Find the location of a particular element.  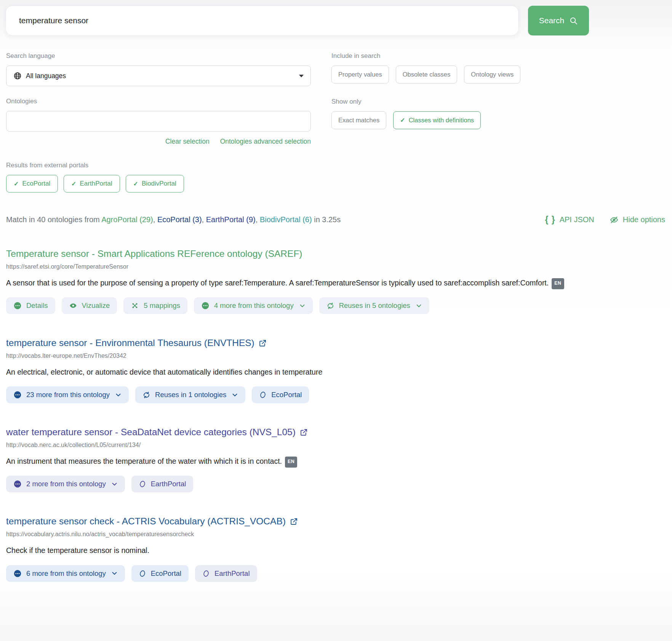

mappings-button: 5 mappings is located at coordinates (155, 306).